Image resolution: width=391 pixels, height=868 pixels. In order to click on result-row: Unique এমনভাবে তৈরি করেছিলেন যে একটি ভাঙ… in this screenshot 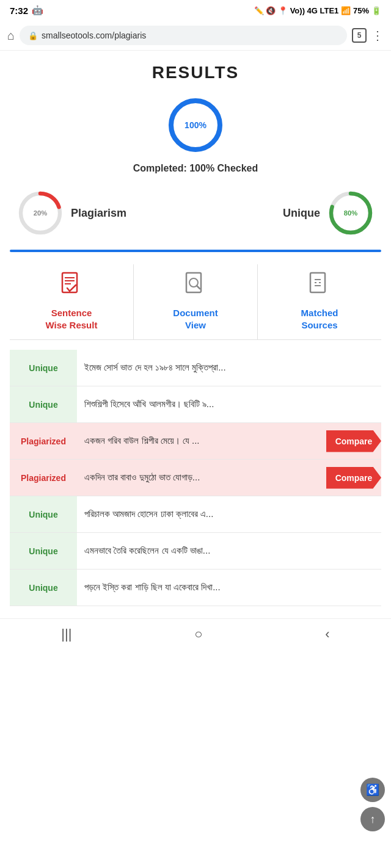, I will do `click(196, 551)`.